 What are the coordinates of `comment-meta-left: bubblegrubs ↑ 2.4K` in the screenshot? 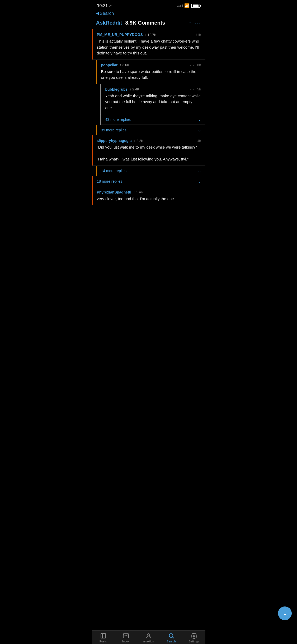 It's located at (122, 89).